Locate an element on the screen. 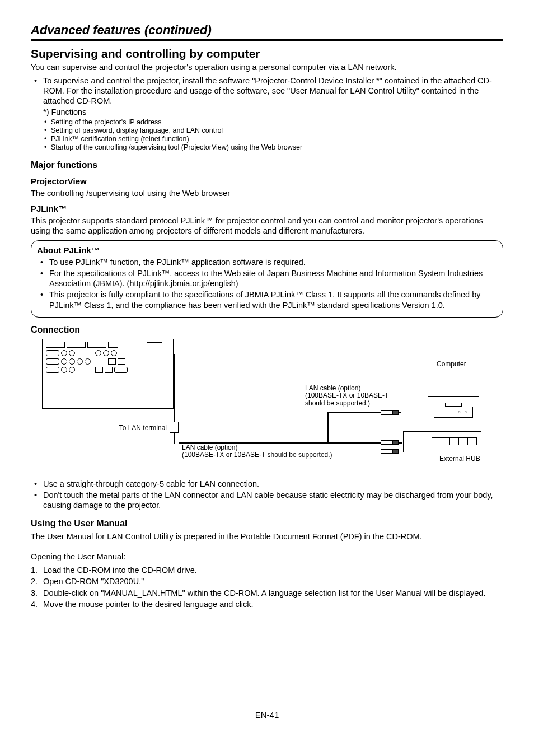  about-pjlink-title: About PJLink™ is located at coordinates (267, 251).